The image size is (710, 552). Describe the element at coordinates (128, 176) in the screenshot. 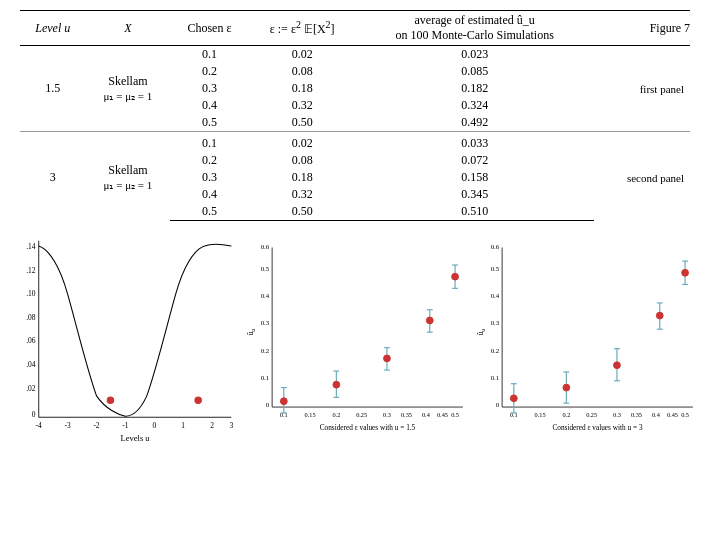

I see `dist-cell-1: Skellamμ₁ = μ₂ = 1` at that location.